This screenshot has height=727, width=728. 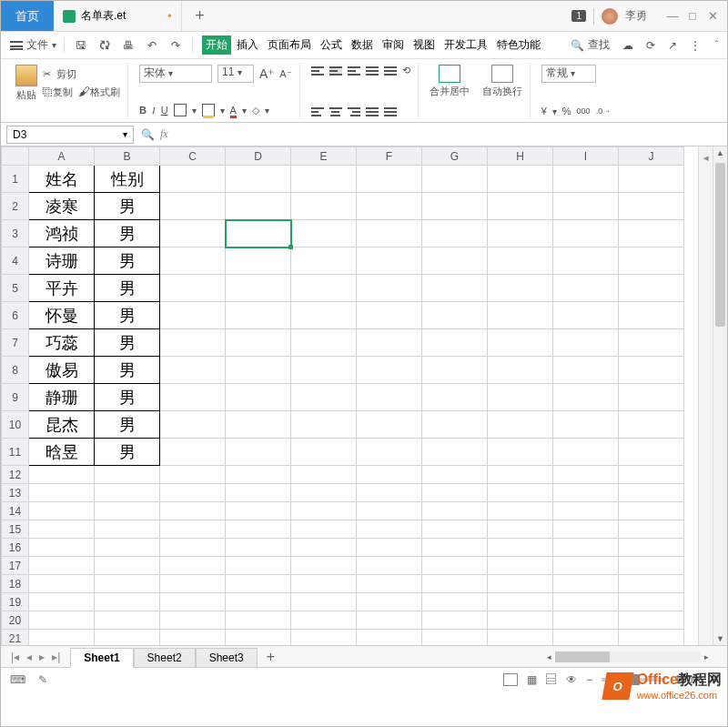 What do you see at coordinates (165, 657) in the screenshot?
I see `sheet-tab-2: Sheet2` at bounding box center [165, 657].